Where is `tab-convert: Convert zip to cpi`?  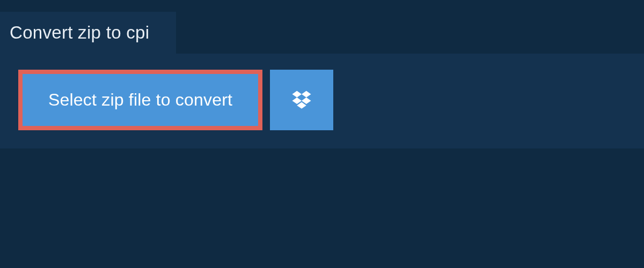 tab-convert: Convert zip to cpi is located at coordinates (88, 33).